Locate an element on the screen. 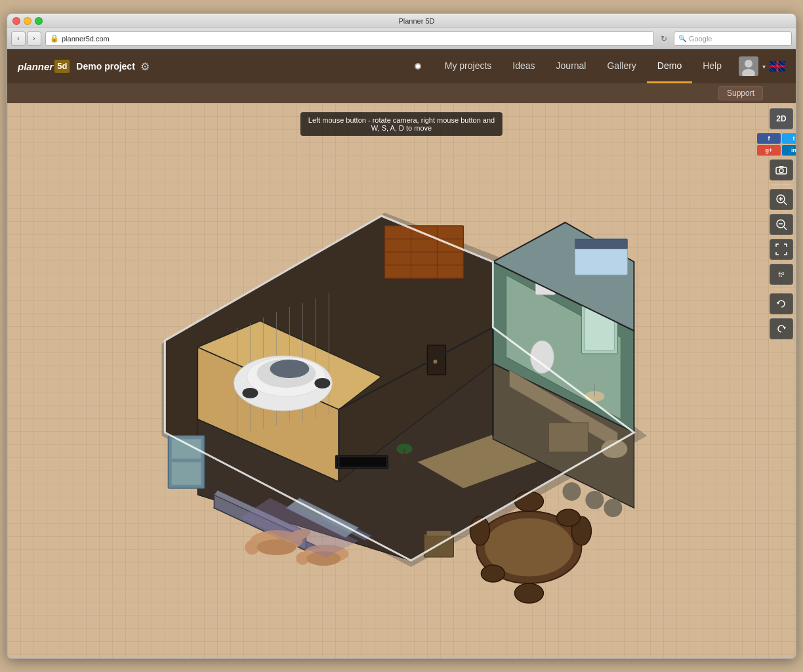  zoom-in-button is located at coordinates (781, 200).